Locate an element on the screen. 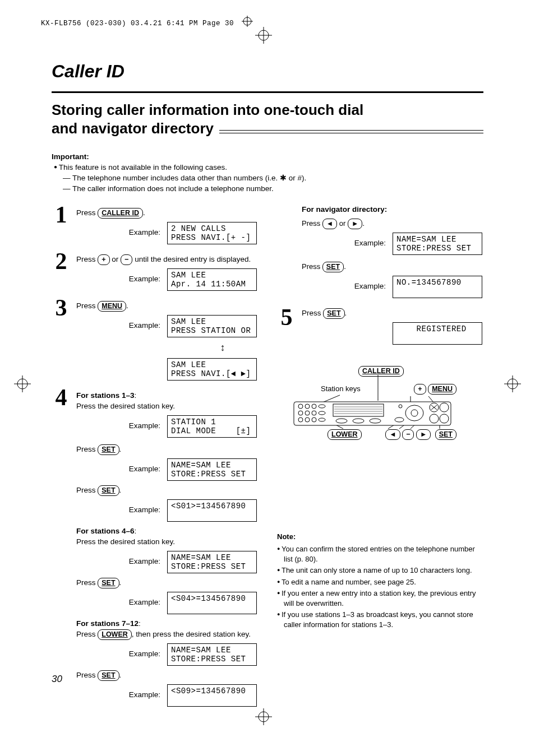  step-4: 4 For stations 1–3:Press the desired sta… is located at coordinates (154, 414).